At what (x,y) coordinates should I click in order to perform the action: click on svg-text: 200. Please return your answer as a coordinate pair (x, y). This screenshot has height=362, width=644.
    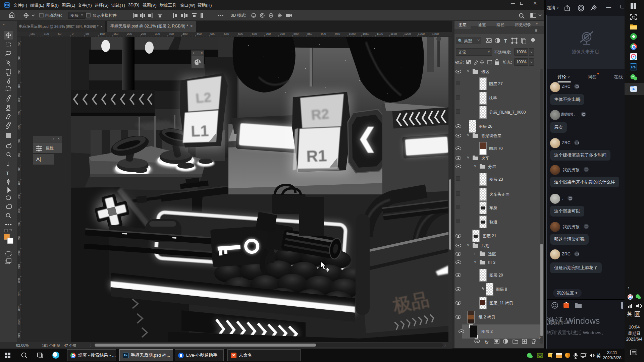
    Looking at the image, I should click on (129, 34).